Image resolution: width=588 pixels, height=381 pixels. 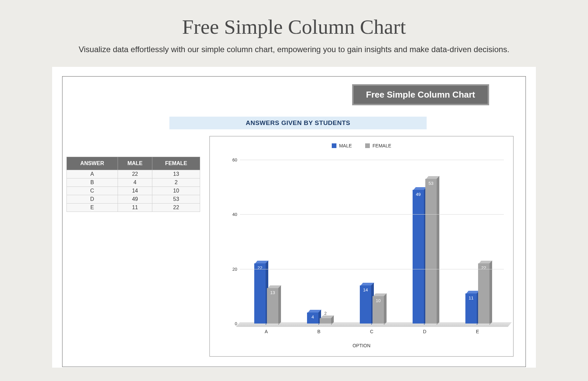 What do you see at coordinates (325, 313) in the screenshot?
I see `bar-value-label: 2` at bounding box center [325, 313].